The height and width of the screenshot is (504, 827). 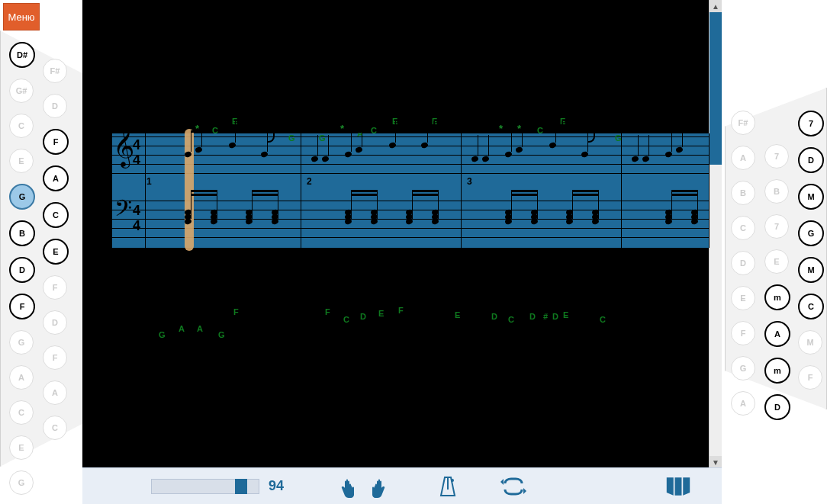 What do you see at coordinates (500, 128) in the screenshot?
I see `note-label: *` at bounding box center [500, 128].